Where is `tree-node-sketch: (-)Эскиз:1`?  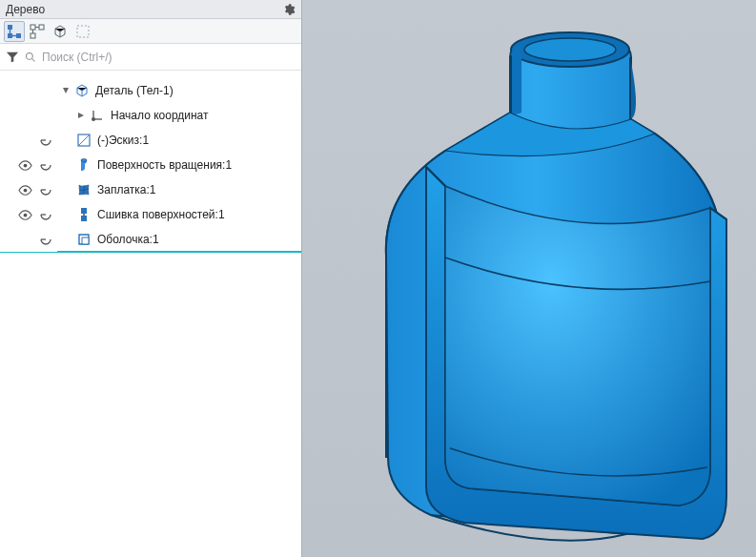 tree-node-sketch: (-)Эскиз:1 is located at coordinates (151, 140).